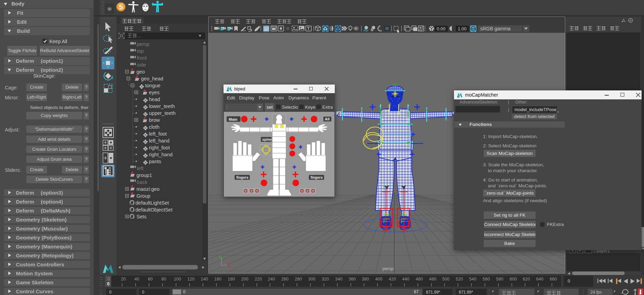 The width and height of the screenshot is (644, 295). I want to click on svg-text: 180, so click(231, 279).